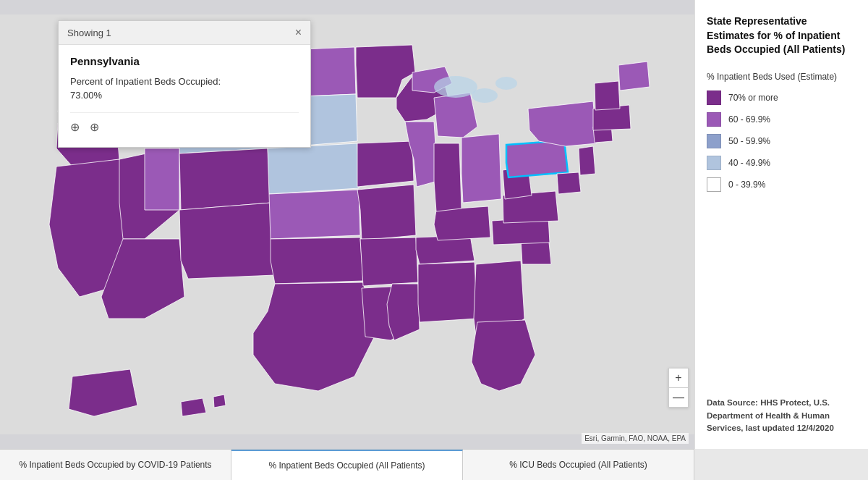 The height and width of the screenshot is (480, 868). What do you see at coordinates (749, 119) in the screenshot?
I see `legend-label: 60 - 69.9%` at bounding box center [749, 119].